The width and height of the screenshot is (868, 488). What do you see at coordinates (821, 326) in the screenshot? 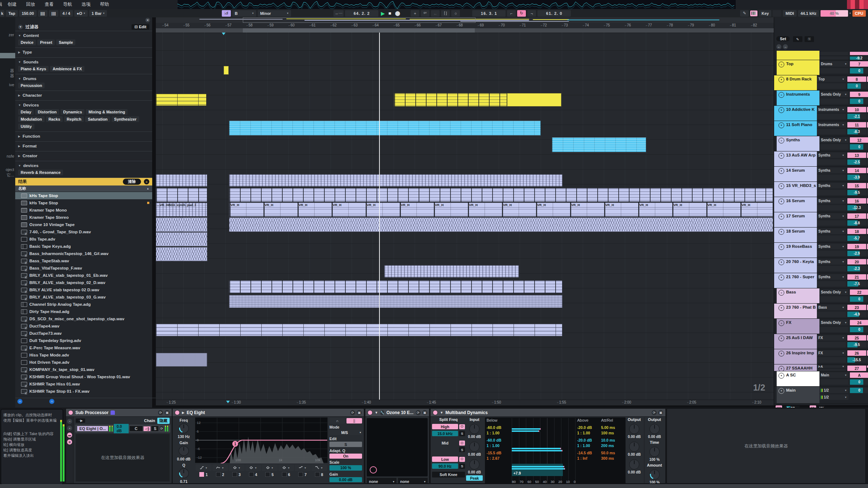
I see `track-row-FX: ≡FXSends Only▼240` at bounding box center [821, 326].